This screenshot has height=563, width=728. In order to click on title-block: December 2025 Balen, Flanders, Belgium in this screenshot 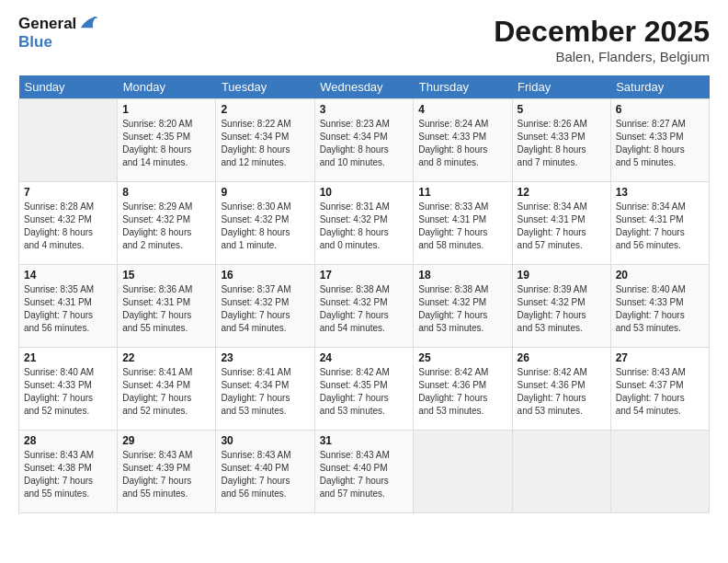, I will do `click(601, 40)`.